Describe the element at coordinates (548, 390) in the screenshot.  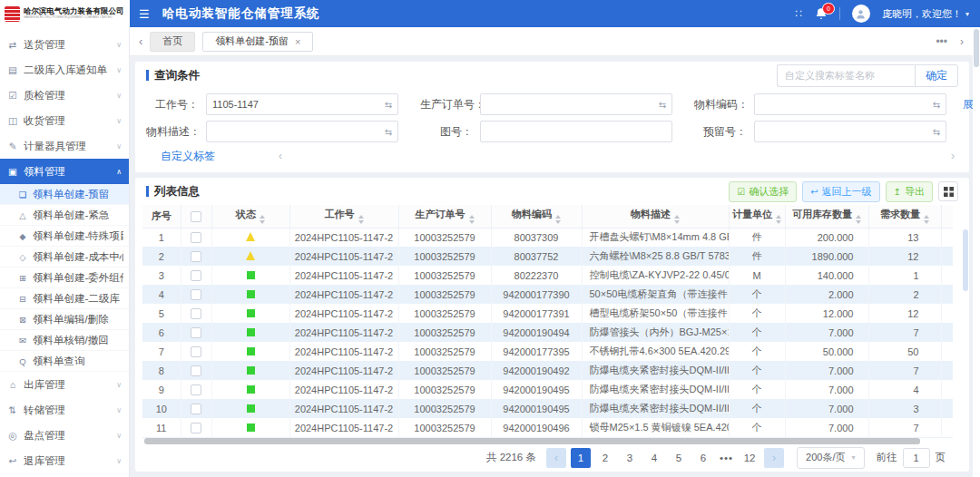
I see `table-row: 92024HPC1105-1147-2100032525799420001904…` at that location.